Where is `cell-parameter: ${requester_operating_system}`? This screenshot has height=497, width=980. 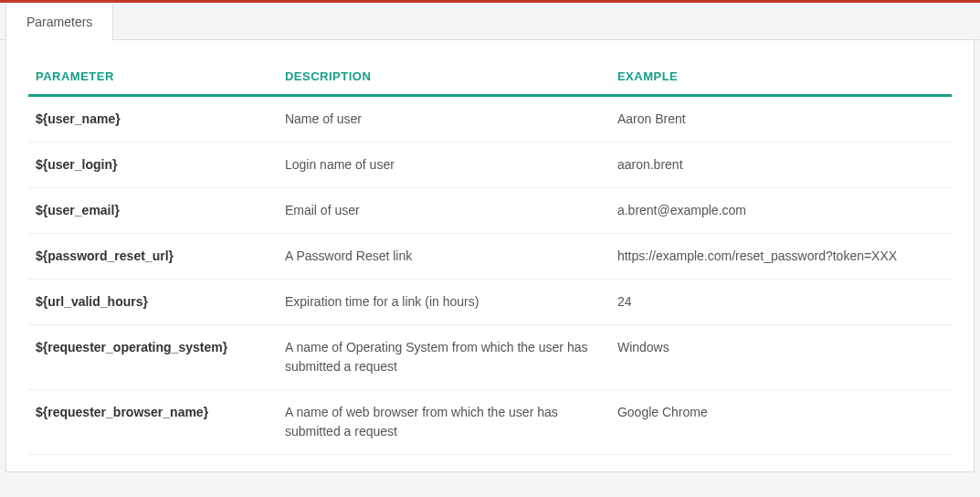
cell-parameter: ${requester_operating_system} is located at coordinates (153, 358).